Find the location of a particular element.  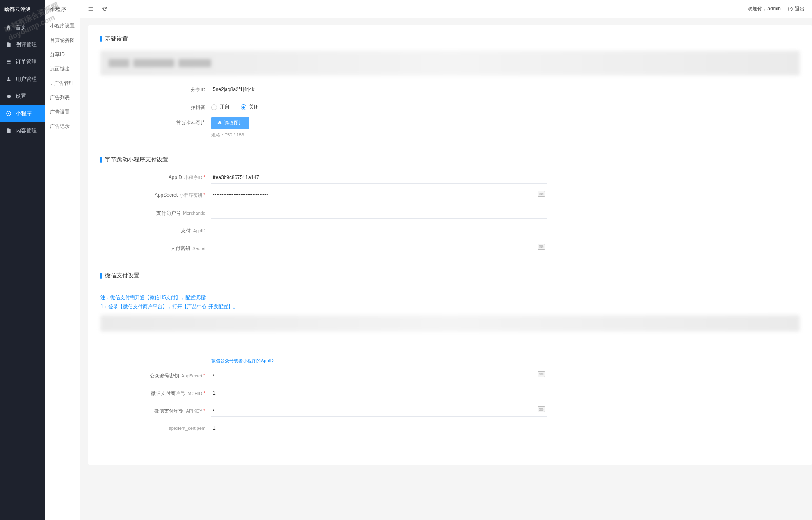

input-bd-pay-secret is located at coordinates (379, 248).